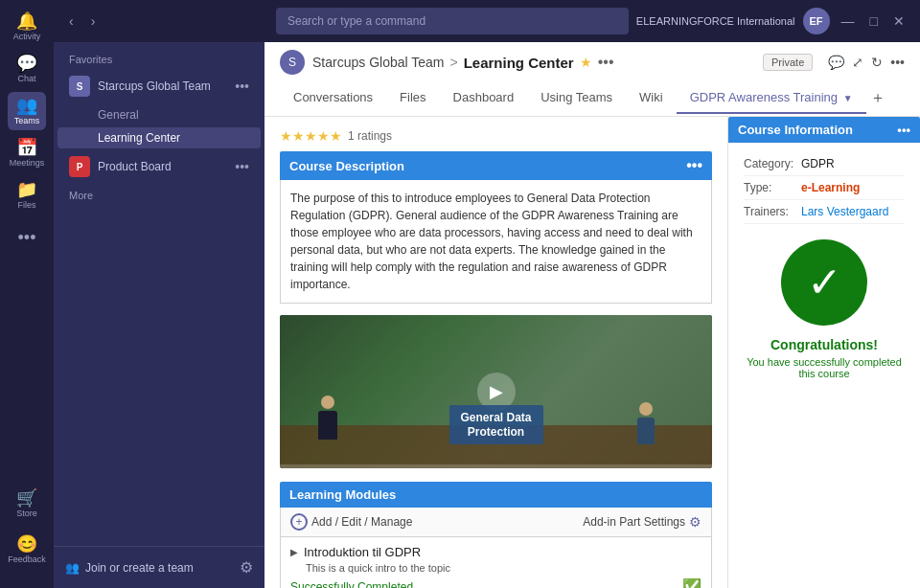 This screenshot has width=920, height=588. I want to click on topbar: Search or type a command ELEARNINGFORCE …, so click(592, 21).